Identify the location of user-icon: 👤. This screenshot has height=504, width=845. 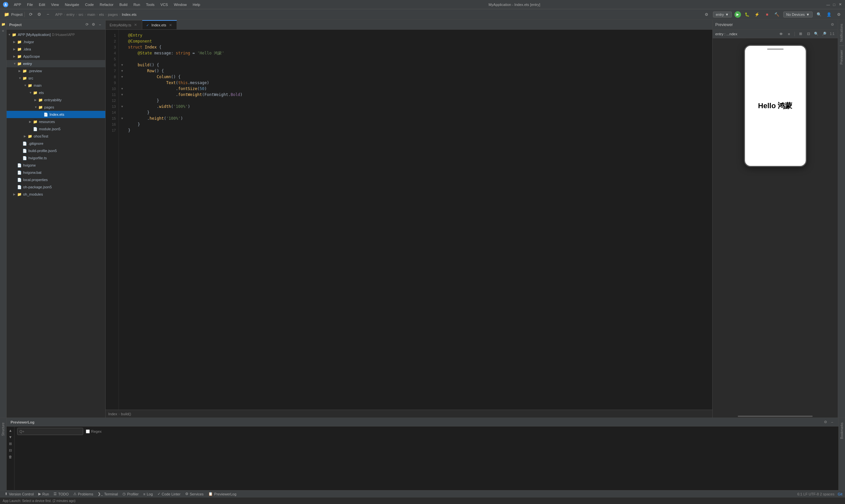
(829, 14).